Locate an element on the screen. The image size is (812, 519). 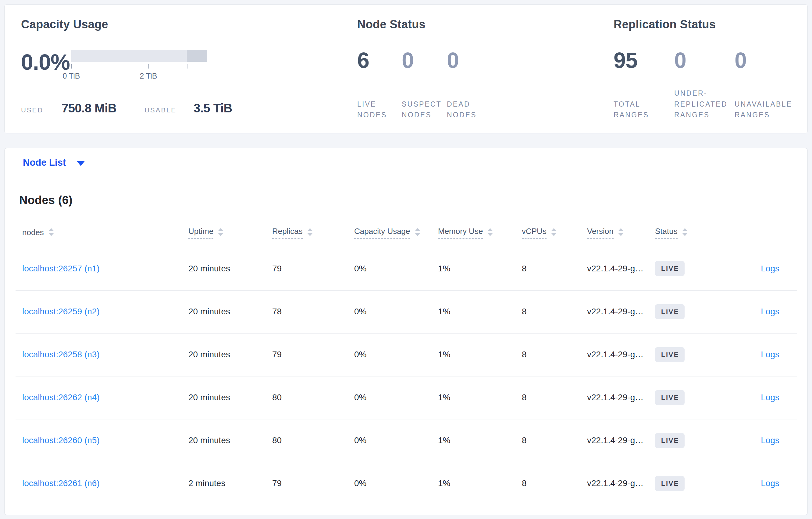
tick-1tib is located at coordinates (110, 66).